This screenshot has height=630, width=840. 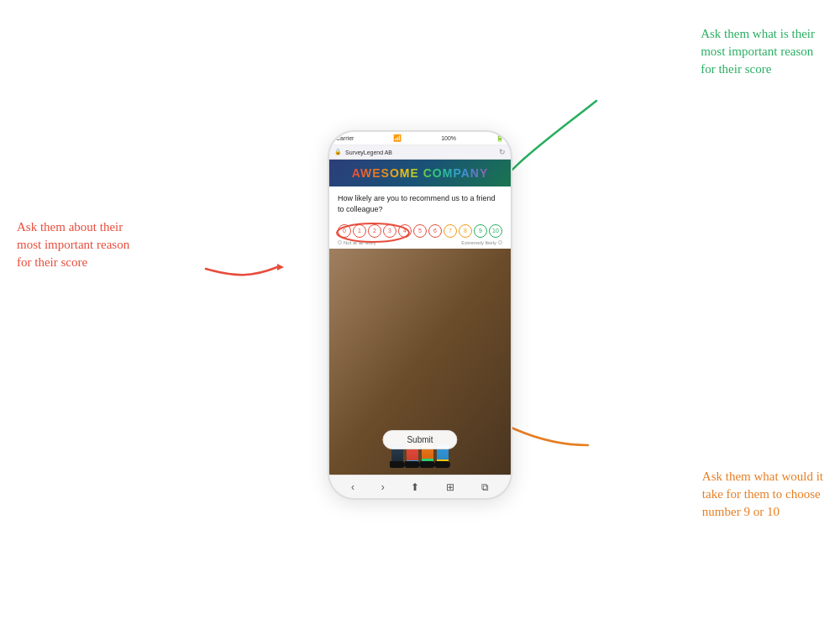 What do you see at coordinates (357, 243) in the screenshot?
I see `nps-label-left: Not at all likely` at bounding box center [357, 243].